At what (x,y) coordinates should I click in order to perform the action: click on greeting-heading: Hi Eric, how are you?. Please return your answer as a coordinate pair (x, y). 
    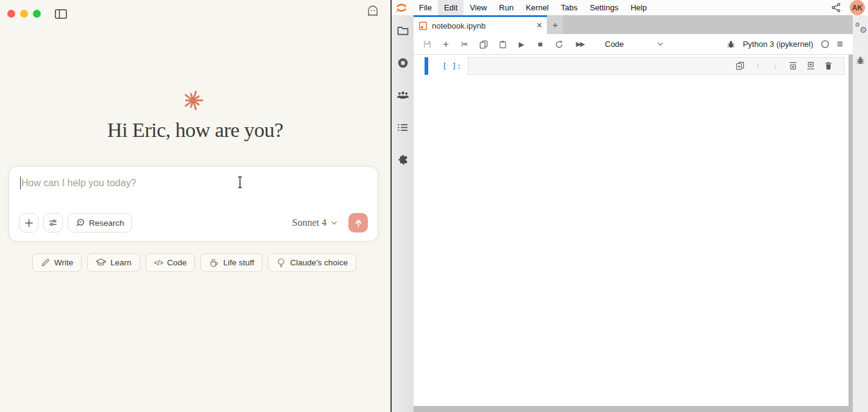
    Looking at the image, I should click on (195, 130).